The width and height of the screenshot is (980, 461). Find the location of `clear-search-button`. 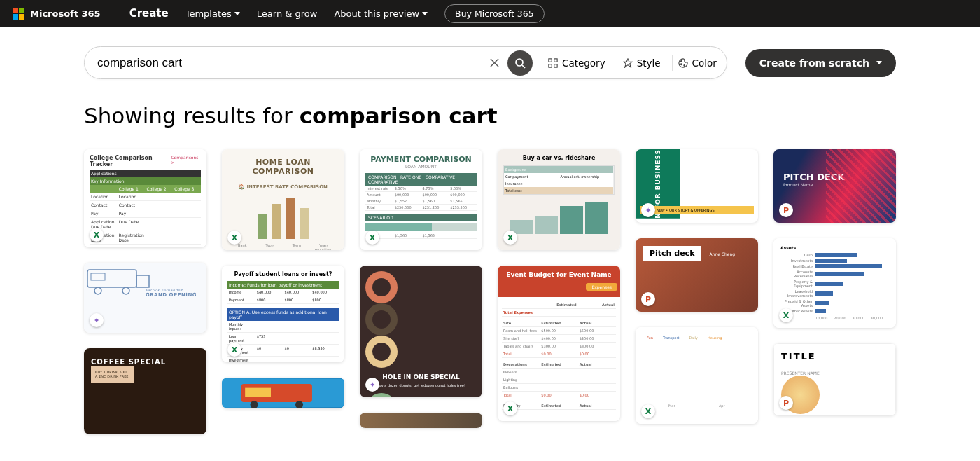

clear-search-button is located at coordinates (495, 63).